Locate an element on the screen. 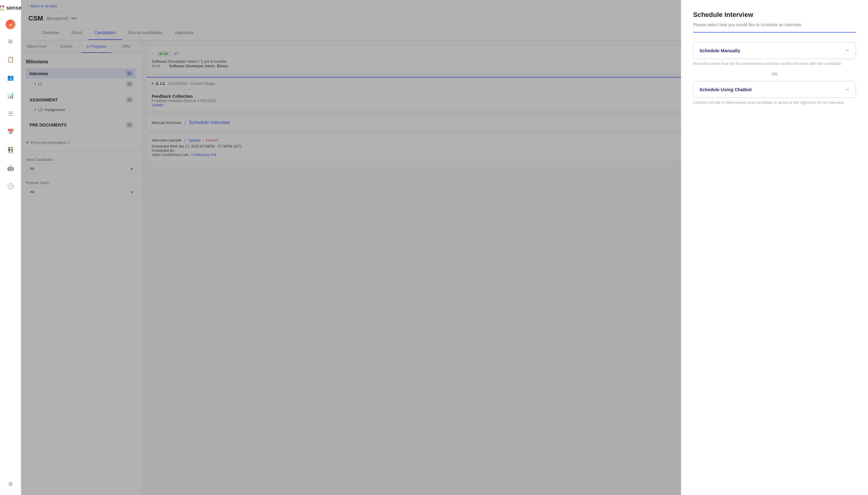 The width and height of the screenshot is (868, 495). schedule-manually-arrow: → is located at coordinates (847, 50).